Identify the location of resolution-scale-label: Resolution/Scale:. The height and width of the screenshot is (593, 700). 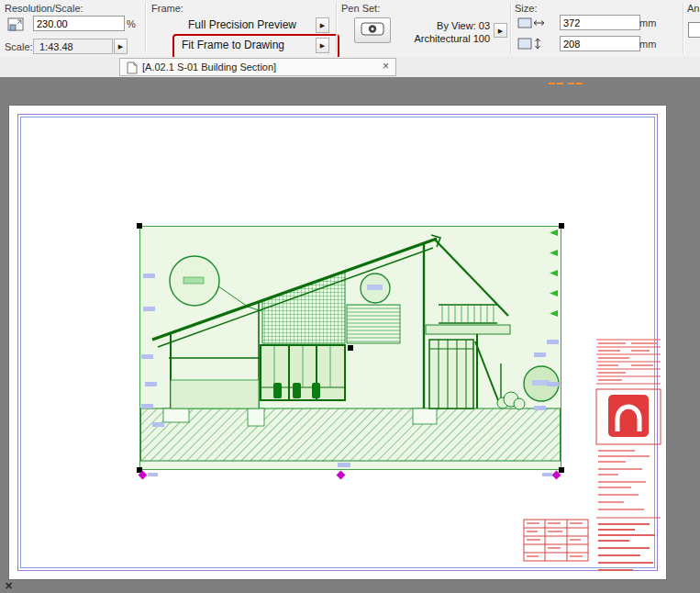
(44, 8).